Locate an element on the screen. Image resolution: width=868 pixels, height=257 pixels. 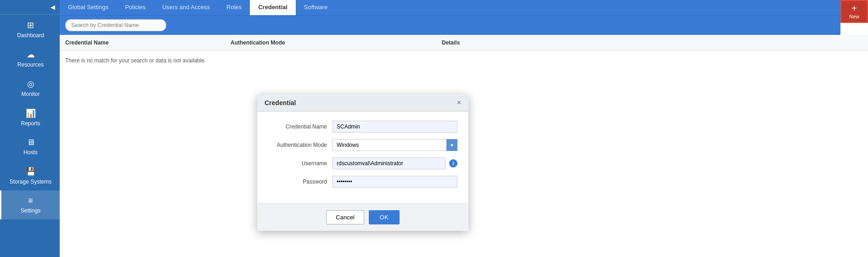
auth-mode-row: Authentication Mode Windows Linux VMware… is located at coordinates (363, 145).